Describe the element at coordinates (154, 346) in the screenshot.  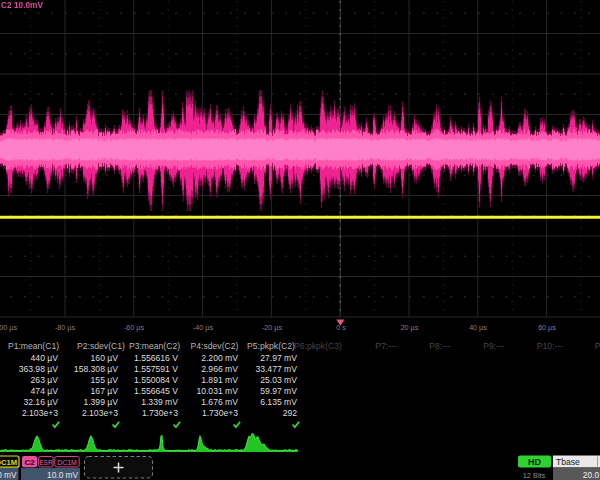
I see `svg-text: P3:mean(C2)` at that location.